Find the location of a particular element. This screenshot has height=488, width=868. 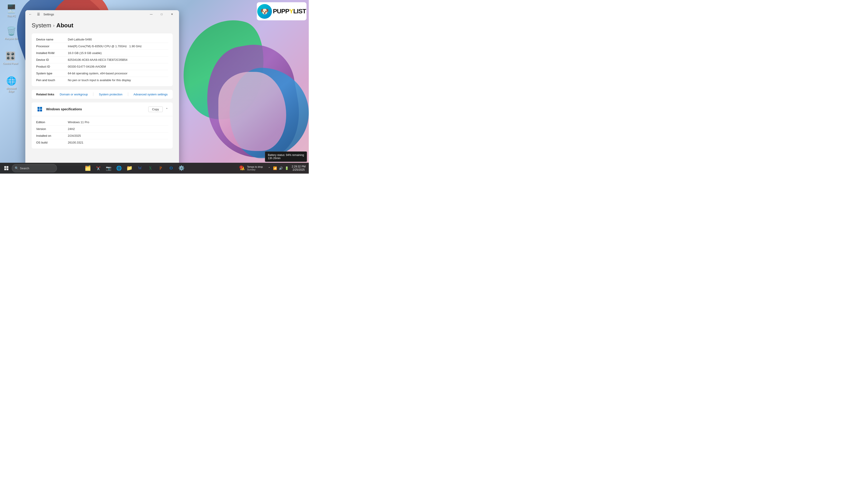

taskbar-icon-edge: 🌐 is located at coordinates (119, 168).